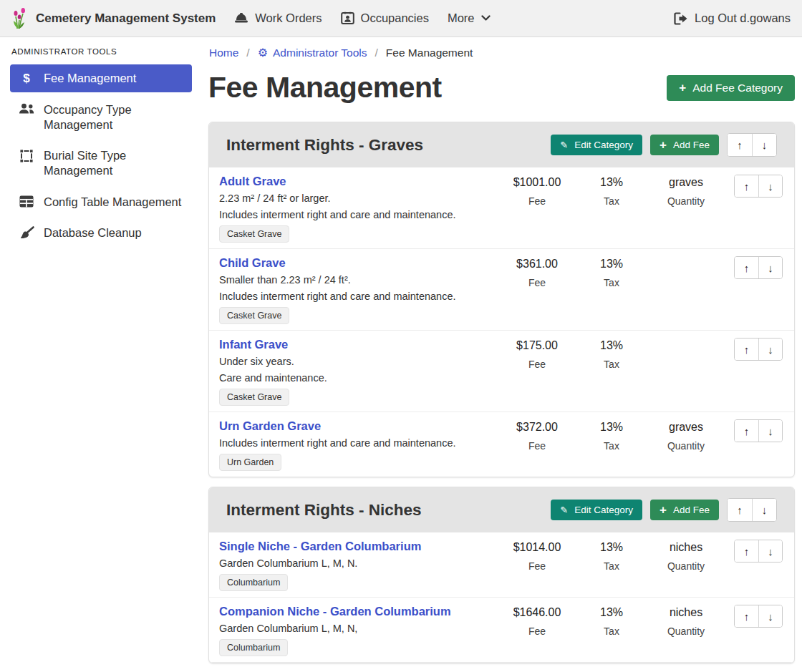 This screenshot has width=802, height=672. Describe the element at coordinates (681, 19) in the screenshot. I see `logout-icon` at that location.